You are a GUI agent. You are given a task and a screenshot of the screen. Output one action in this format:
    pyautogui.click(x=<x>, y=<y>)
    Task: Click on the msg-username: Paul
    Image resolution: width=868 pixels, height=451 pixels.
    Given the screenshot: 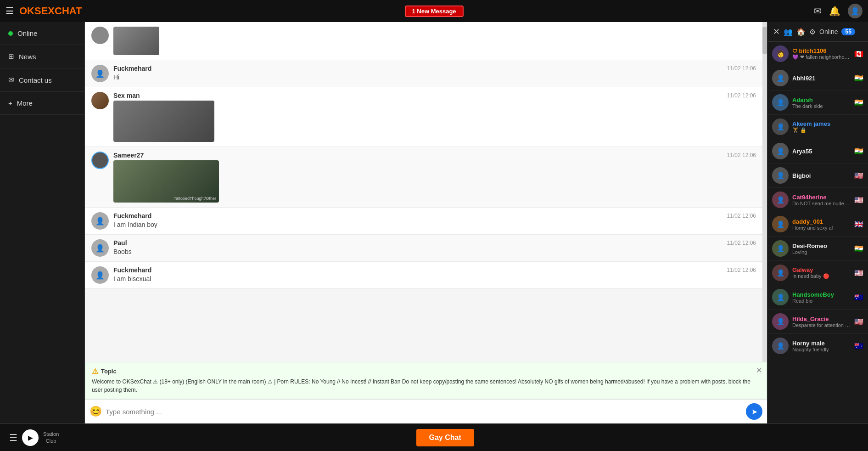 What is the action you would take?
    pyautogui.click(x=120, y=243)
    